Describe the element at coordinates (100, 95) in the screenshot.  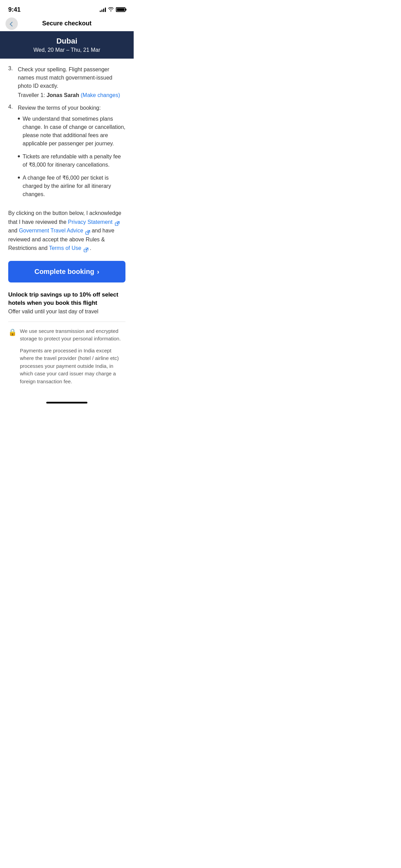
I see `make-changes-link: (Make changes)` at that location.